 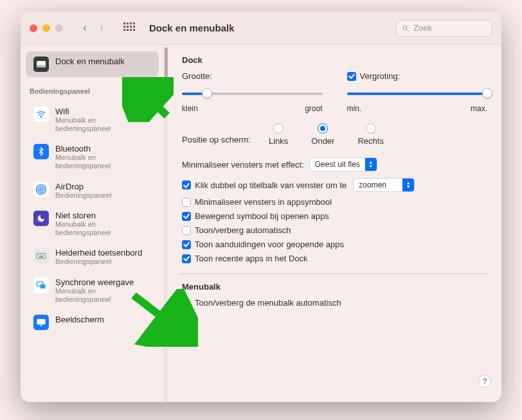 I want to click on dock-option-label: Toon/verberg automatisch, so click(x=243, y=230).